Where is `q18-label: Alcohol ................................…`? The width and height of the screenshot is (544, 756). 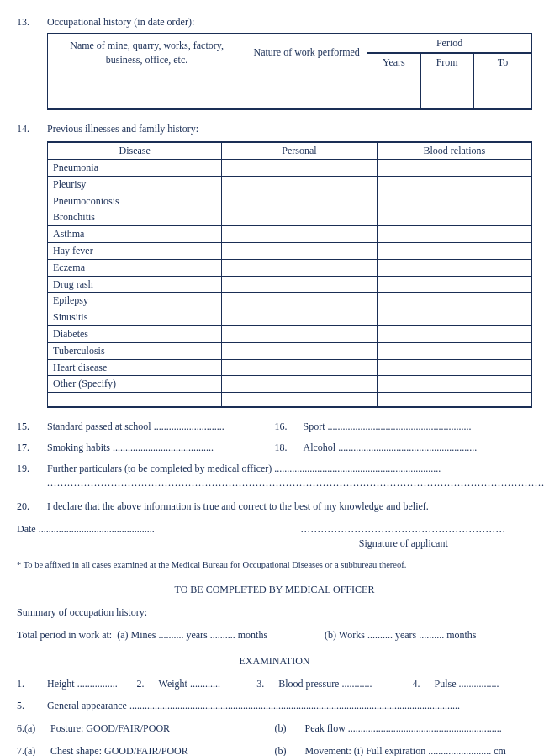 q18-label: Alcohol ................................… is located at coordinates (390, 447).